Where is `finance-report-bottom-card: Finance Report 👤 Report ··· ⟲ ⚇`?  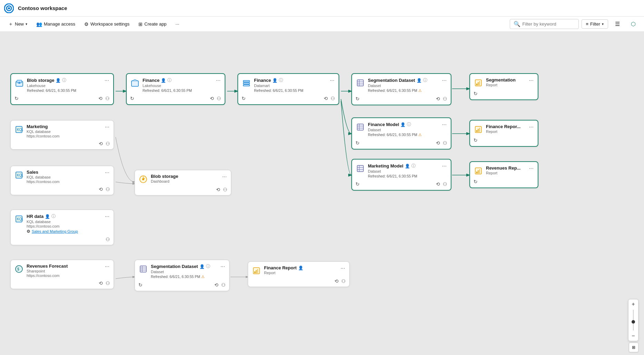 finance-report-bottom-card: Finance Report 👤 Report ··· ⟲ ⚇ is located at coordinates (299, 274).